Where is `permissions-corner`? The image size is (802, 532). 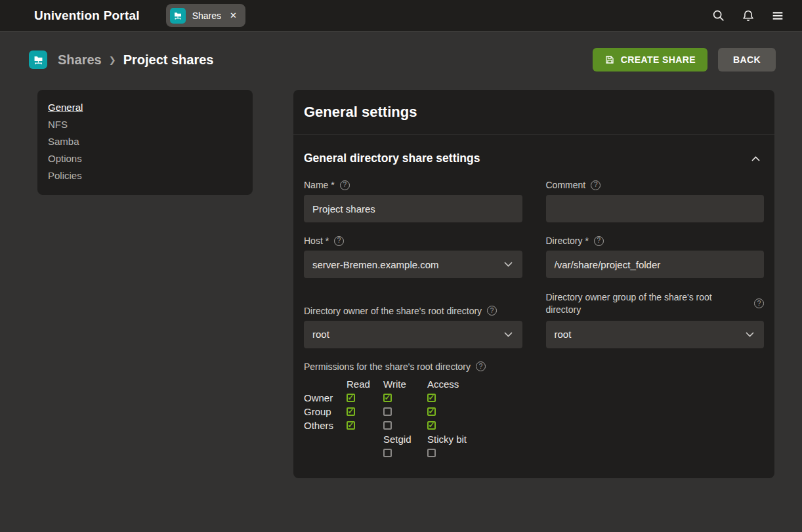
permissions-corner is located at coordinates (326, 384).